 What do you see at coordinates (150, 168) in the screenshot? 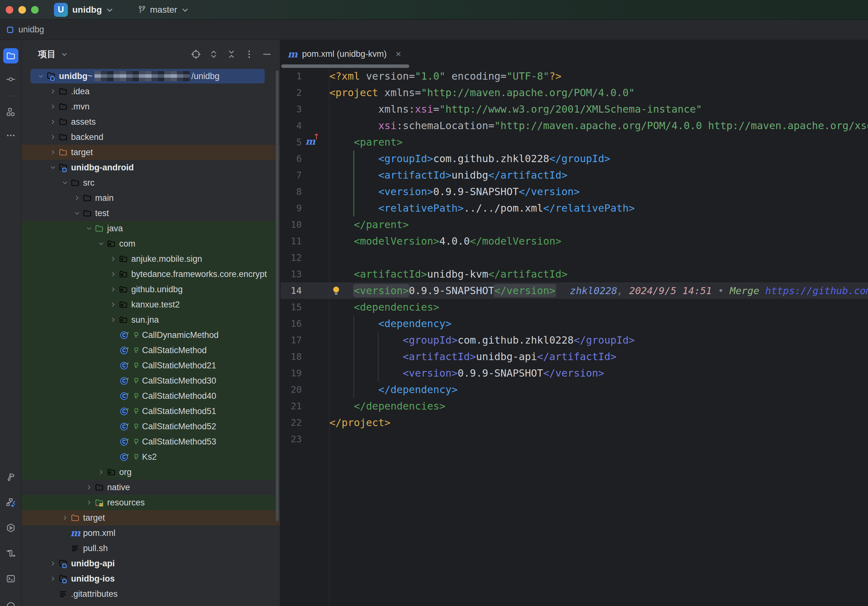
I see `tree-row-unidbg-android: unidbg-android` at bounding box center [150, 168].